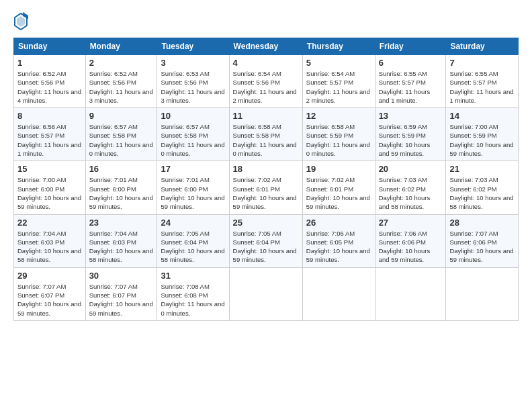 This screenshot has height=411, width=532. I want to click on day-number: 10, so click(193, 116).